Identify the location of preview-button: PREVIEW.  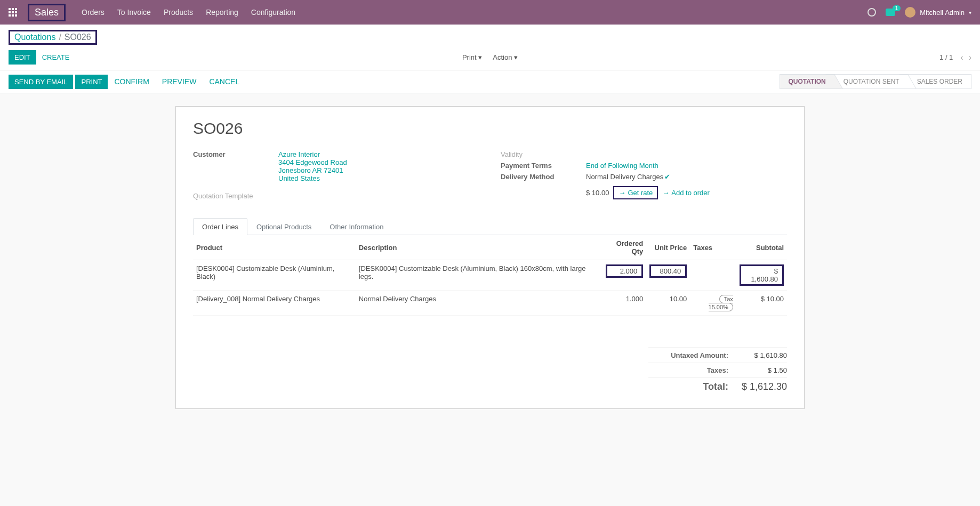
(179, 82).